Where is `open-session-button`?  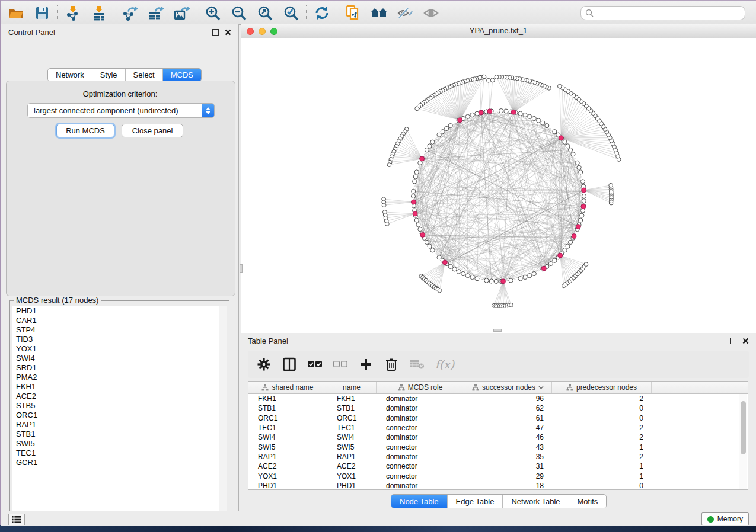
open-session-button is located at coordinates (16, 13).